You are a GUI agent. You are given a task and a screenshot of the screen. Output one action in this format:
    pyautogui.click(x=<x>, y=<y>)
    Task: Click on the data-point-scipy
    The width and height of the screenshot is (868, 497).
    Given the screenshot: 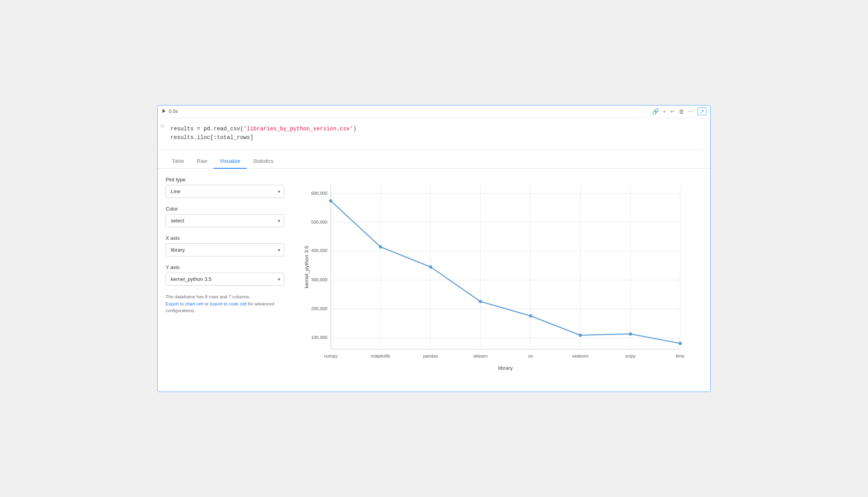 What is the action you would take?
    pyautogui.click(x=630, y=334)
    